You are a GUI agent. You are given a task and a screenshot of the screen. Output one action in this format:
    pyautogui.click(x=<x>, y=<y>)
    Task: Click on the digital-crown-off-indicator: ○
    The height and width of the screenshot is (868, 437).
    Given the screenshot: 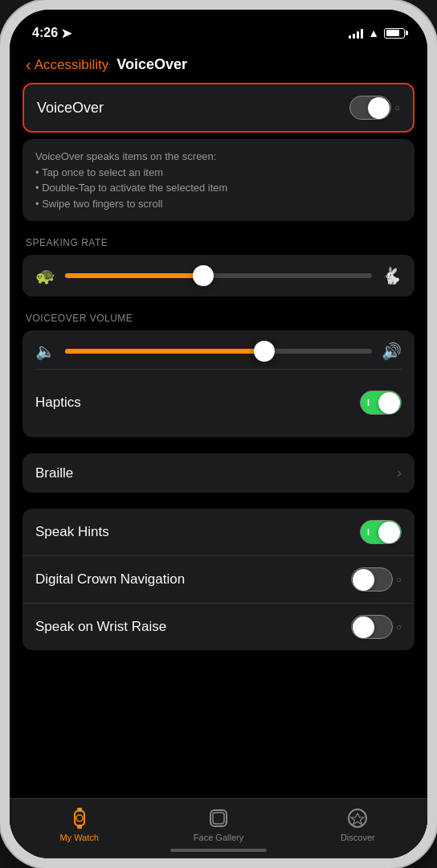 What is the action you would take?
    pyautogui.click(x=398, y=579)
    